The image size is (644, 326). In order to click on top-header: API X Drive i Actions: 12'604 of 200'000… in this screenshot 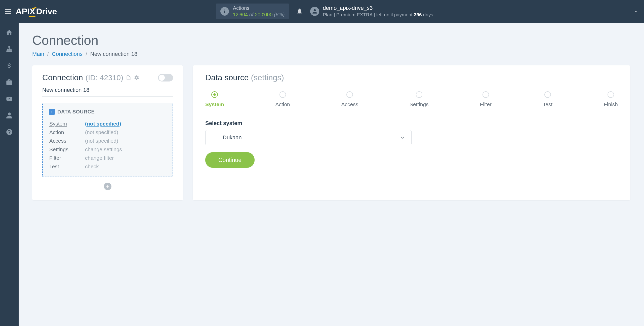, I will do `click(322, 11)`.